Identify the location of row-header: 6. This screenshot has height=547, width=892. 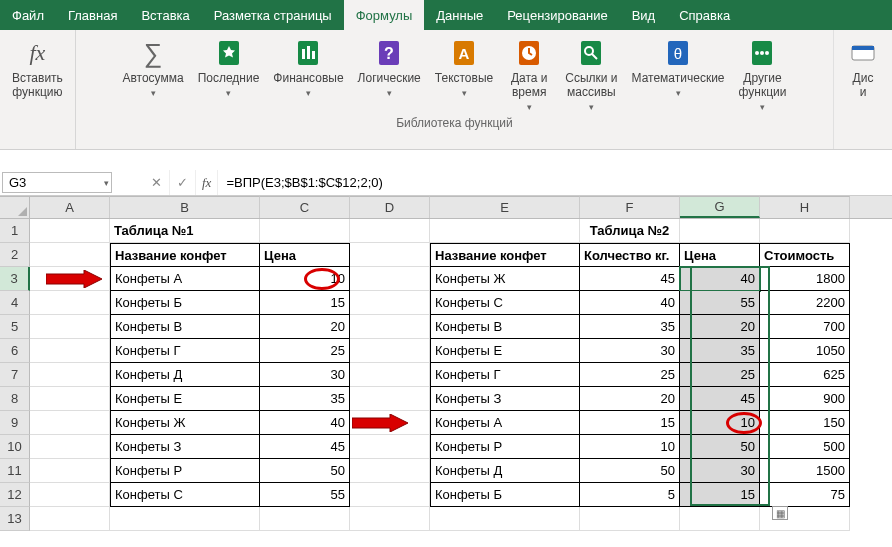
(15, 351).